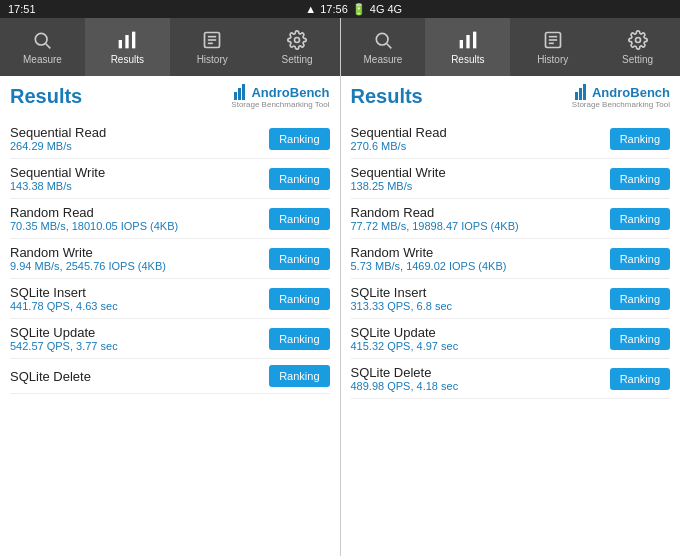  What do you see at coordinates (384, 47) in the screenshot?
I see `nav-item-measure-right: Measure` at bounding box center [384, 47].